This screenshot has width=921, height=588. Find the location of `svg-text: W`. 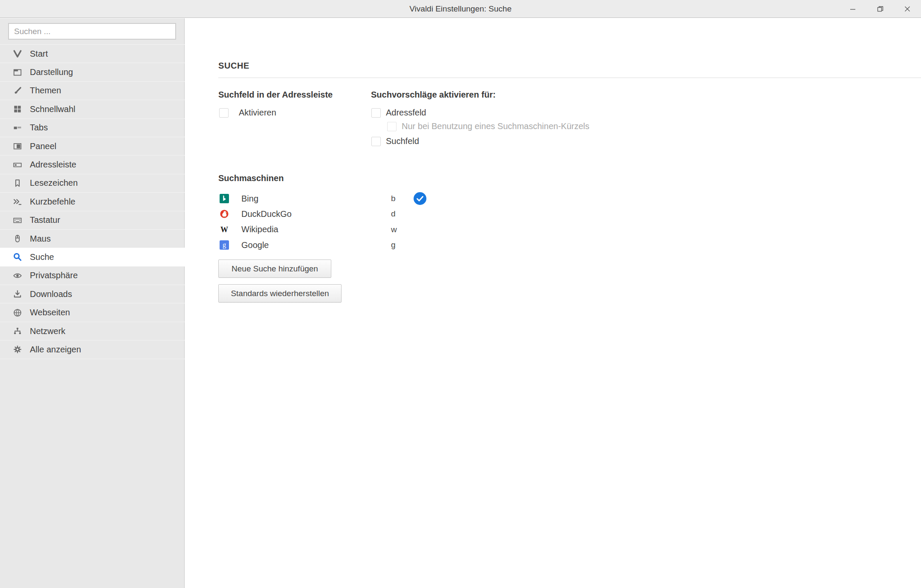

svg-text: W is located at coordinates (224, 229).